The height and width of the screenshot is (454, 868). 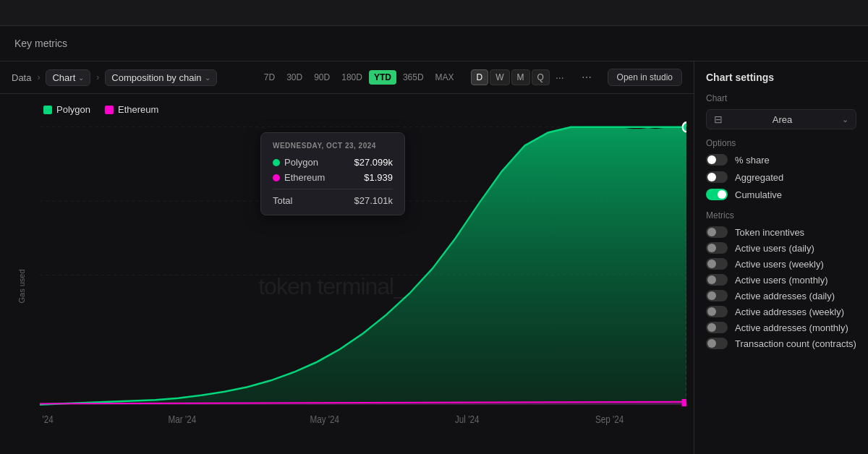 What do you see at coordinates (783, 120) in the screenshot?
I see `chart-type-value: Area` at bounding box center [783, 120].